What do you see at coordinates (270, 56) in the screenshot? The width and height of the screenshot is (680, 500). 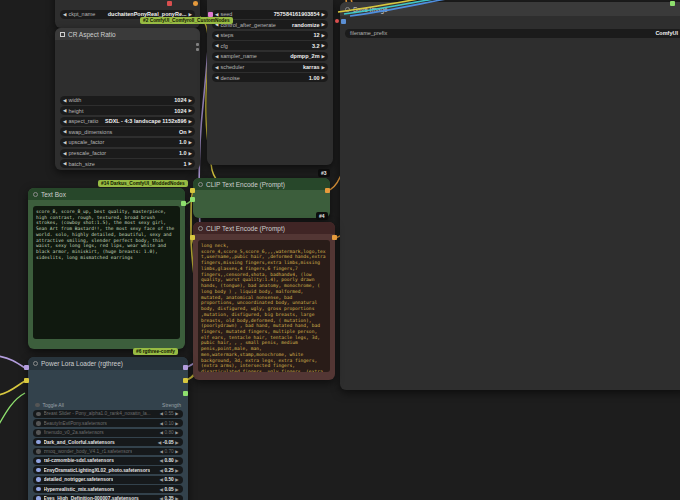 I see `widget-sampler_name: ◀sampler_namedpmpp_2m▶` at bounding box center [270, 56].